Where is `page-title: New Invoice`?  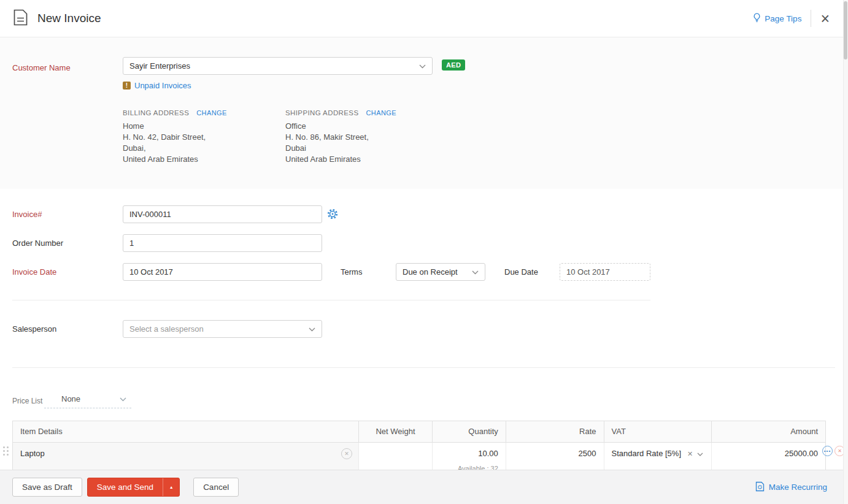 page-title: New Invoice is located at coordinates (69, 18).